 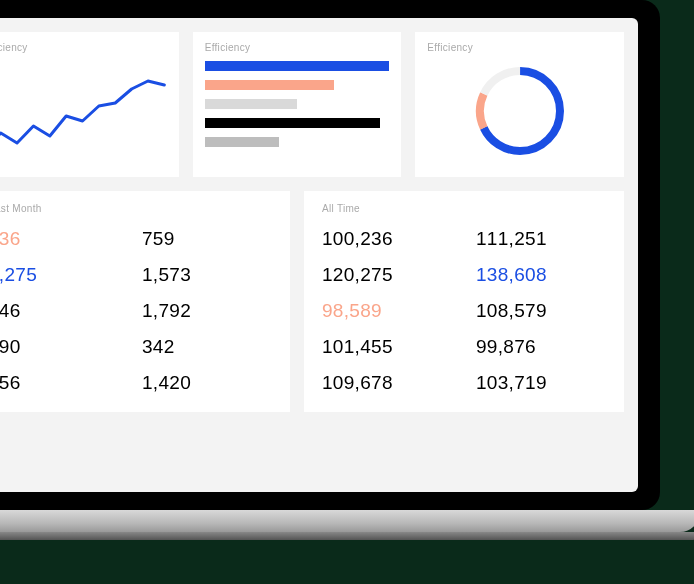 I want to click on metric-value: 342, so click(x=207, y=347).